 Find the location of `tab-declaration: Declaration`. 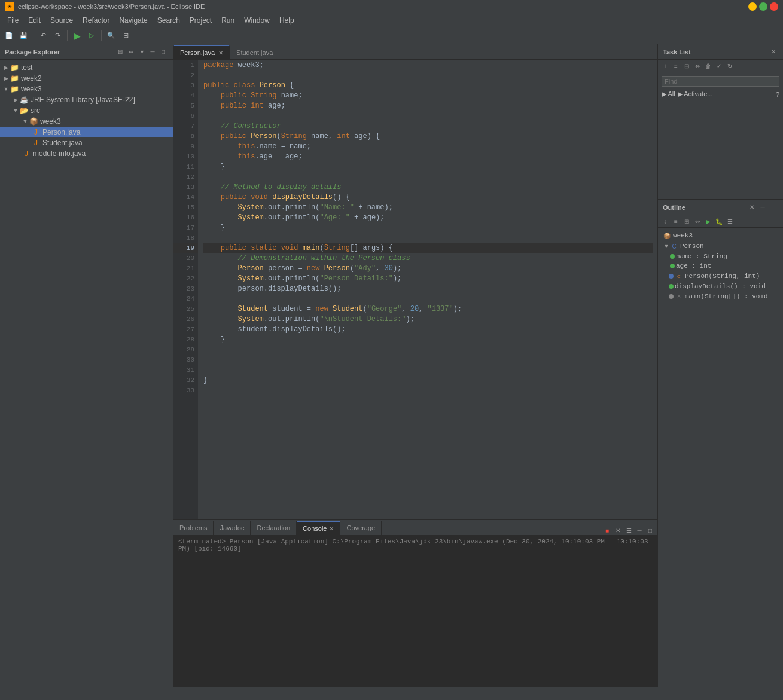

tab-declaration: Declaration is located at coordinates (274, 528).